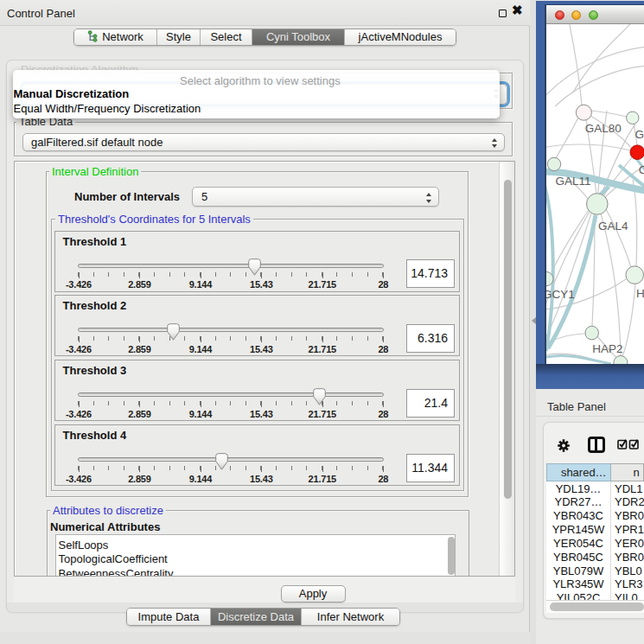 The height and width of the screenshot is (644, 644). Describe the element at coordinates (614, 226) in the screenshot. I see `svg-text: GAL4` at that location.